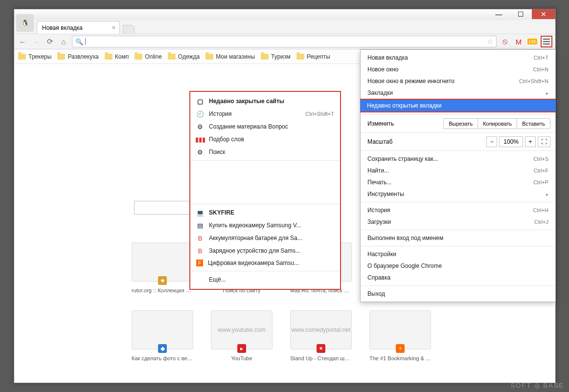  Describe the element at coordinates (200, 225) in the screenshot. I see `page-icon: ▤` at that location.